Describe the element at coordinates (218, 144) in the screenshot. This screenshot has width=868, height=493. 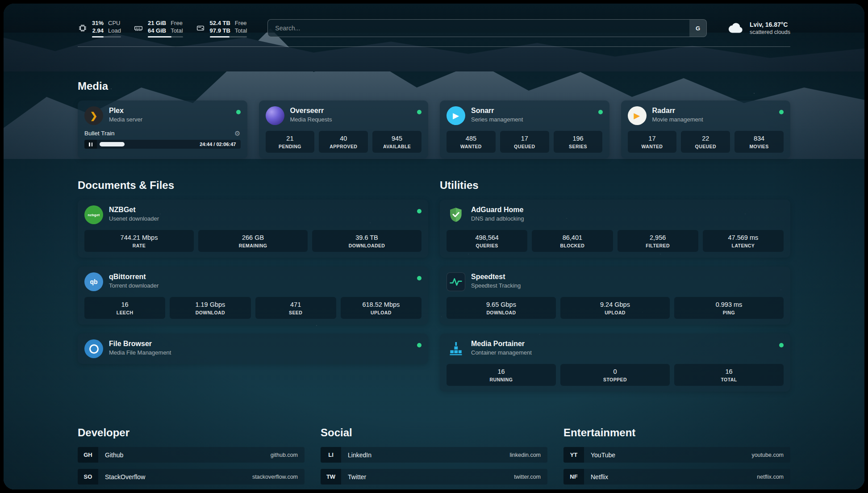
I see `playback-time: 24:44 / 02:06:47` at that location.